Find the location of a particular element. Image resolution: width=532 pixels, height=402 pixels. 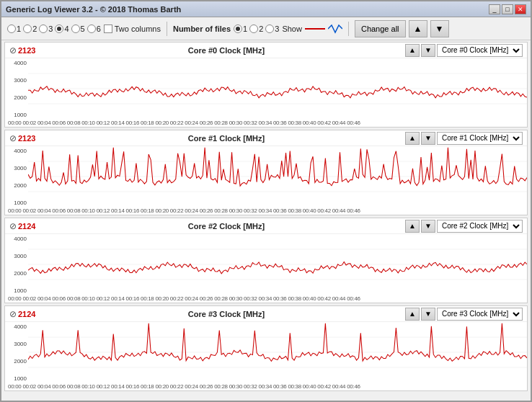

scroll-down-button: ▼ is located at coordinates (440, 29).